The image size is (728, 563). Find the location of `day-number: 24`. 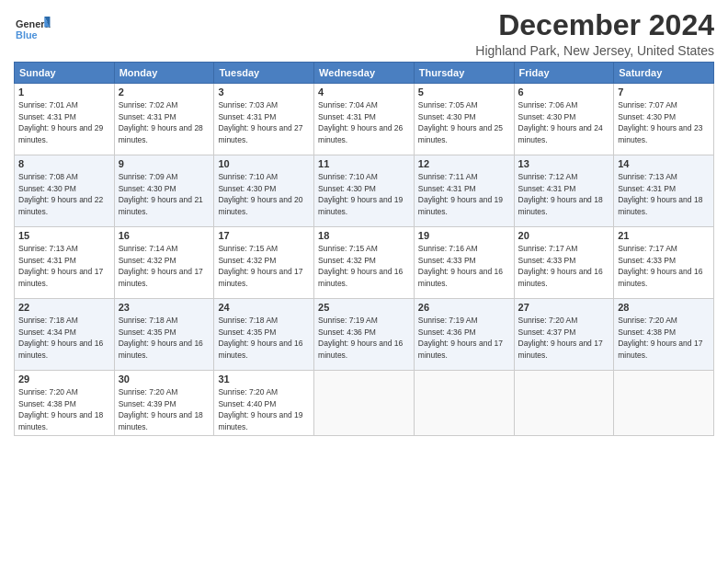

day-number: 24 is located at coordinates (264, 307).